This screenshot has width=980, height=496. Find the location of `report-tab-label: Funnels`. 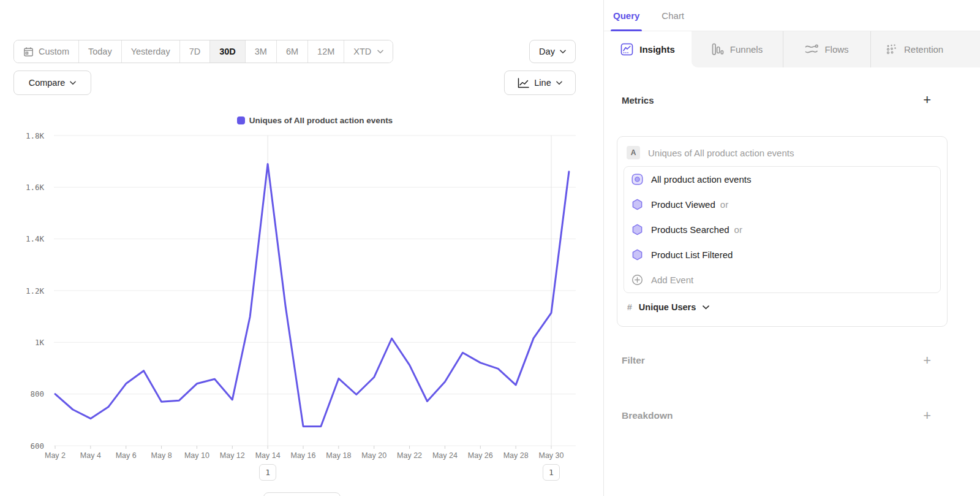

report-tab-label: Funnels is located at coordinates (746, 49).